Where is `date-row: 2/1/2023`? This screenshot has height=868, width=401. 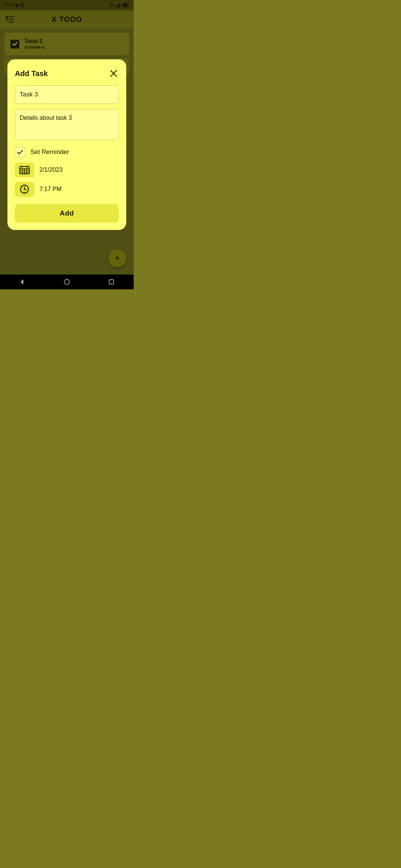 date-row: 2/1/2023 is located at coordinates (67, 170).